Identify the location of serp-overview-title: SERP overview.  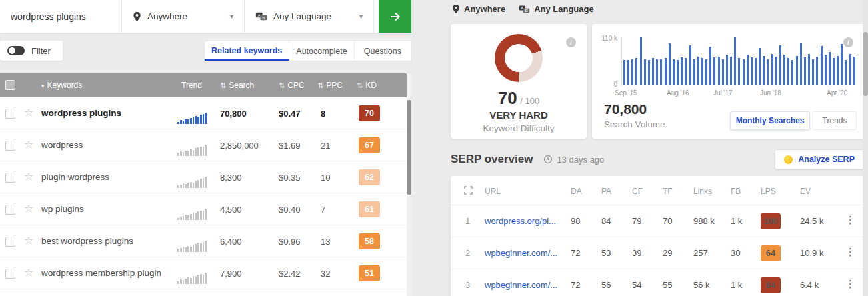
(492, 159).